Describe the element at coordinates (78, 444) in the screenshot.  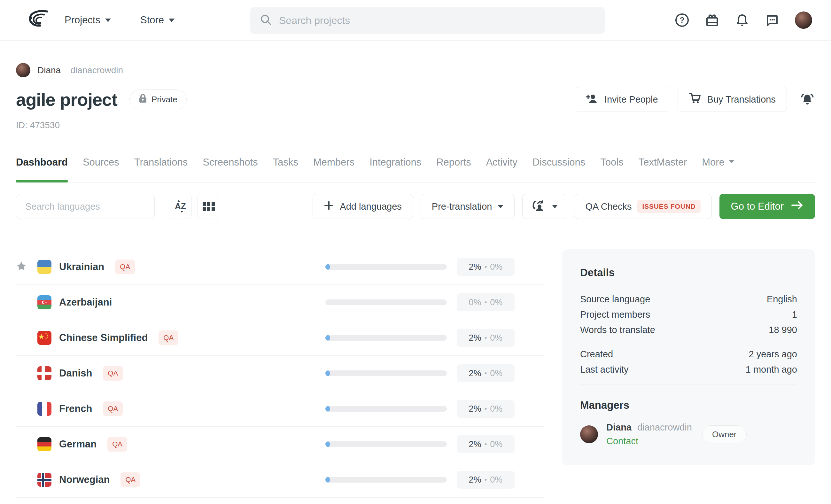
I see `language-name: German` at that location.